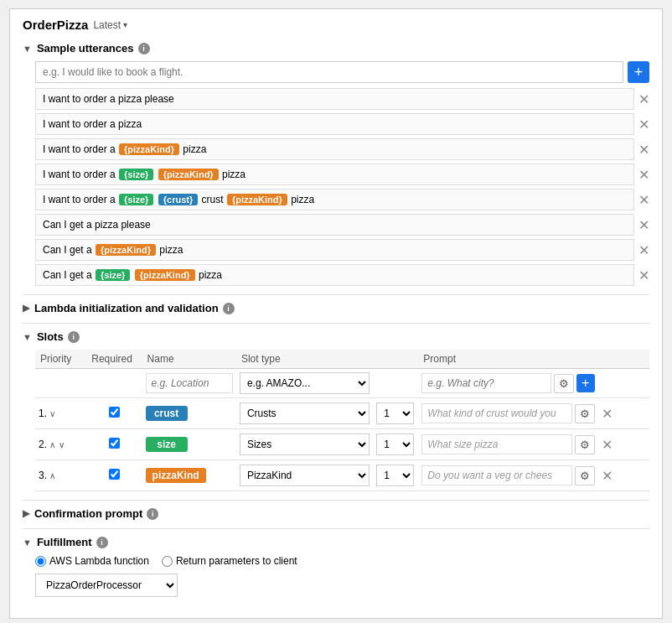 This screenshot has height=623, width=672. I want to click on prompt-input, so click(486, 383).